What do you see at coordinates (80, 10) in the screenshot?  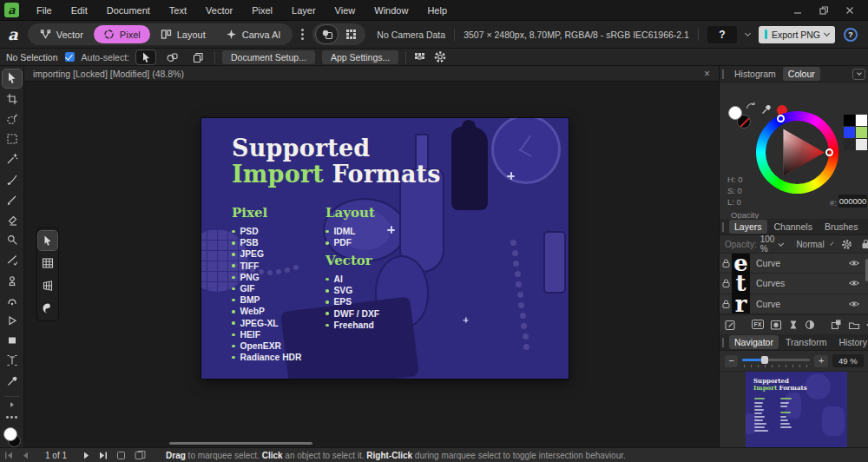 I see `menu-edit: Edit` at bounding box center [80, 10].